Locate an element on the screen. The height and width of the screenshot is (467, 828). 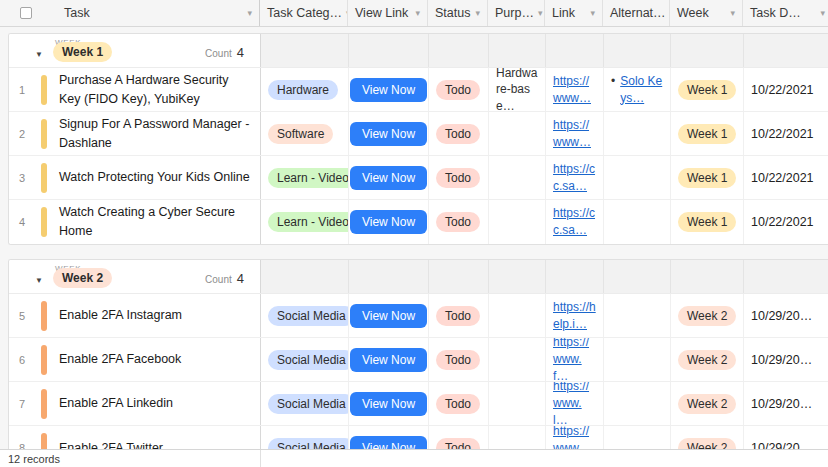
url-link: https://www.t… is located at coordinates (574, 438).